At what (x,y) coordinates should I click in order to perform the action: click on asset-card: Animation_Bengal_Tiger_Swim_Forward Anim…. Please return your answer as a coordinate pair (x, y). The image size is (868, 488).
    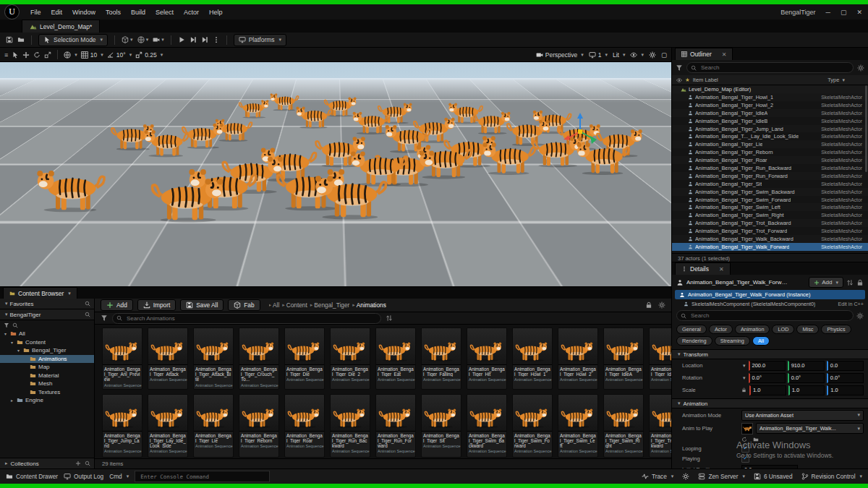
    Looking at the image, I should click on (532, 426).